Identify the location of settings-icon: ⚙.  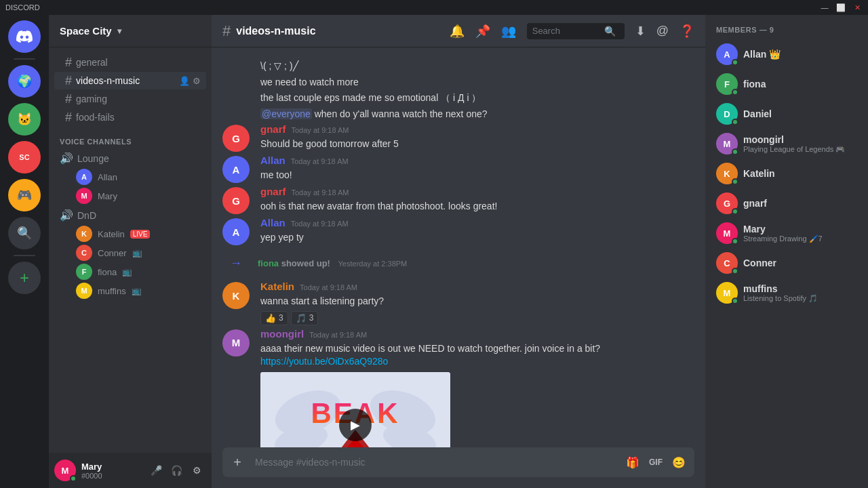
(197, 81).